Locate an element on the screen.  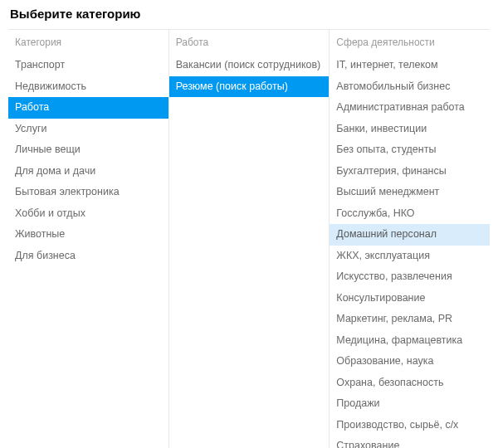
list-item: Образование, наука is located at coordinates (410, 362).